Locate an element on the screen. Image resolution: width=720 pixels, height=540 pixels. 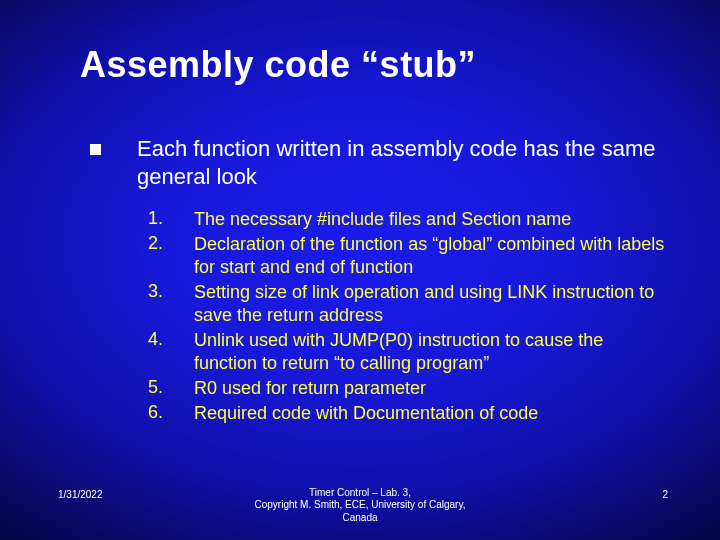
list-item-number: 6. is located at coordinates (171, 412).